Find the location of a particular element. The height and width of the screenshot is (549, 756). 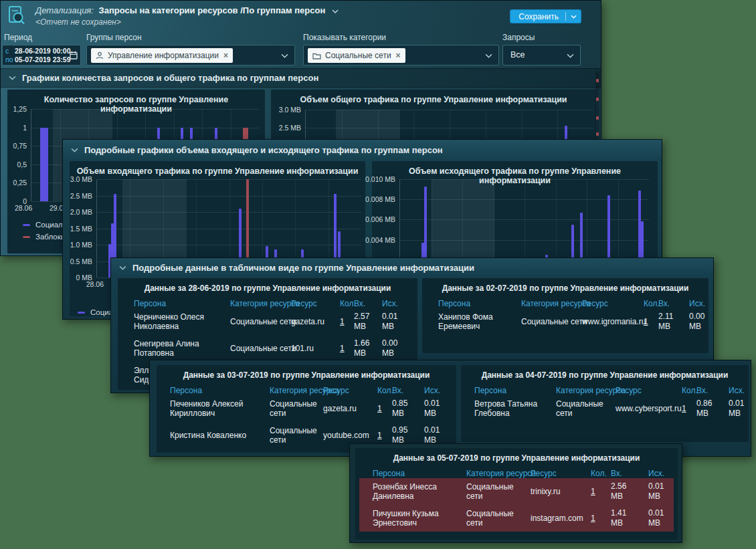

incoming-cell: 1.66MB is located at coordinates (368, 348).